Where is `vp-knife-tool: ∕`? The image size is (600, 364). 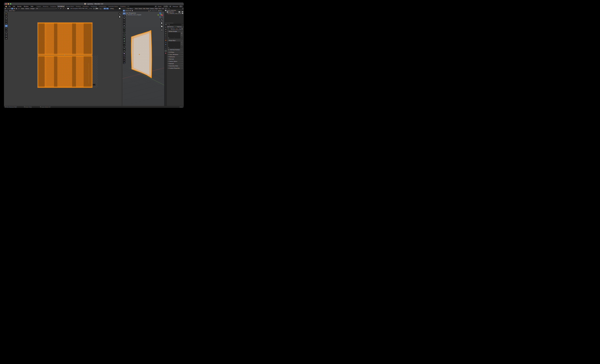
vp-knife-tool: ∕ is located at coordinates (124, 46).